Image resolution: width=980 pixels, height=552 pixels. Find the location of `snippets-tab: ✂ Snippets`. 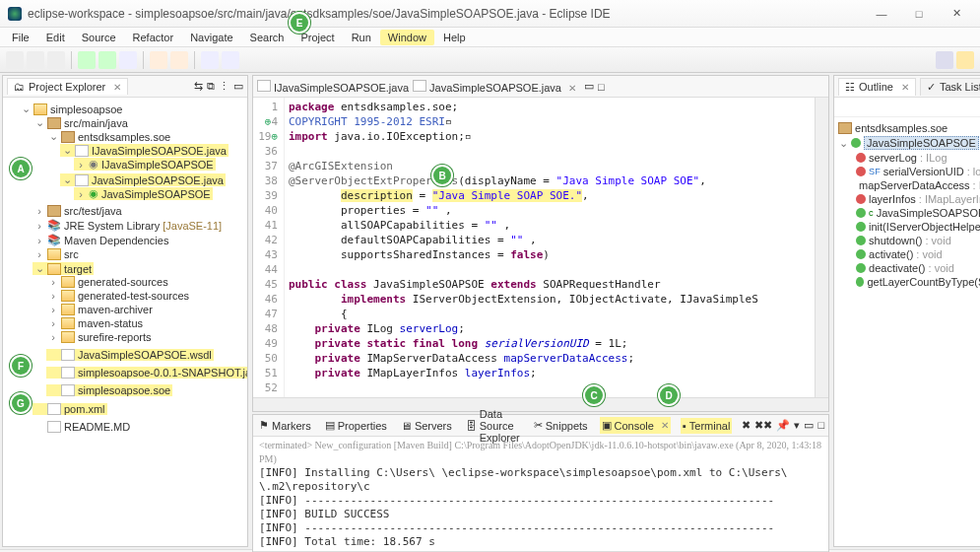

snippets-tab: ✂ Snippets is located at coordinates (561, 426).